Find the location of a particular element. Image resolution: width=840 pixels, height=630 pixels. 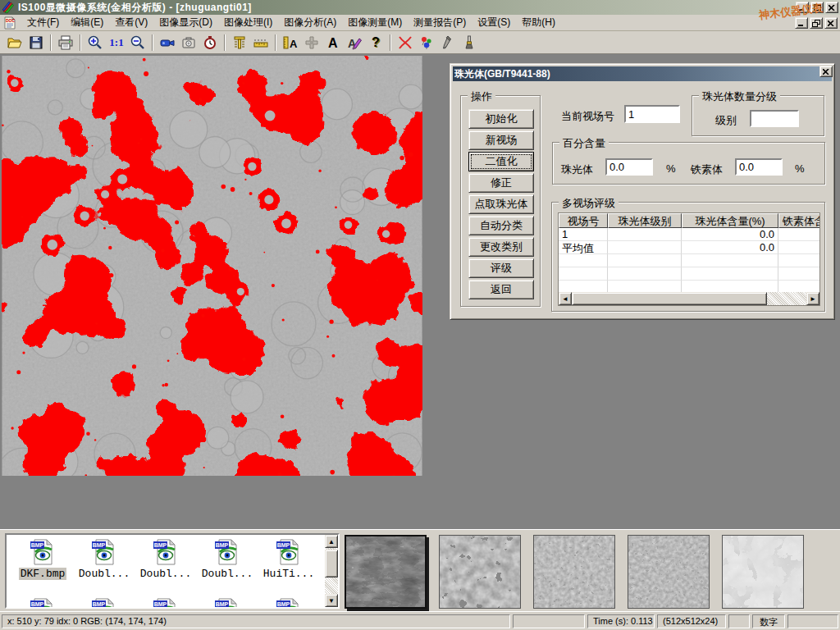

zoom-out-icon is located at coordinates (138, 43).